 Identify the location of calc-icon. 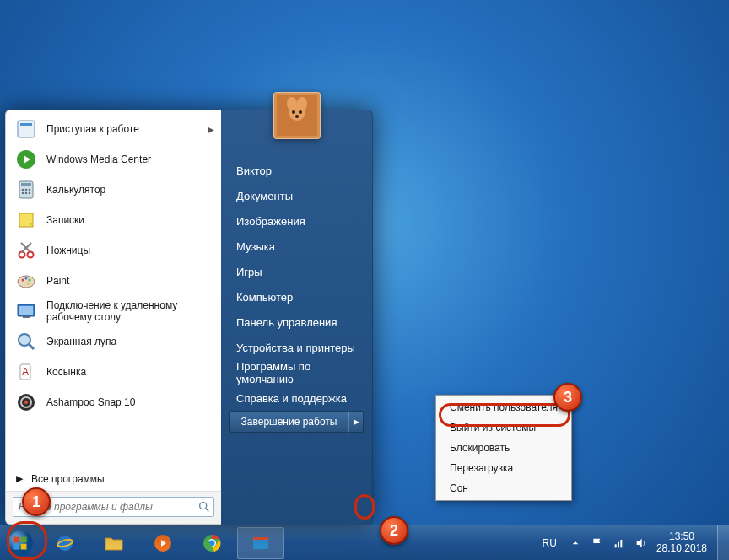
(26, 190).